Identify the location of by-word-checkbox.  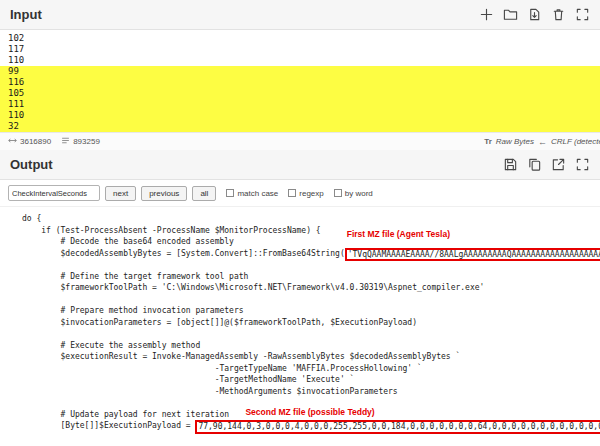
(338, 193).